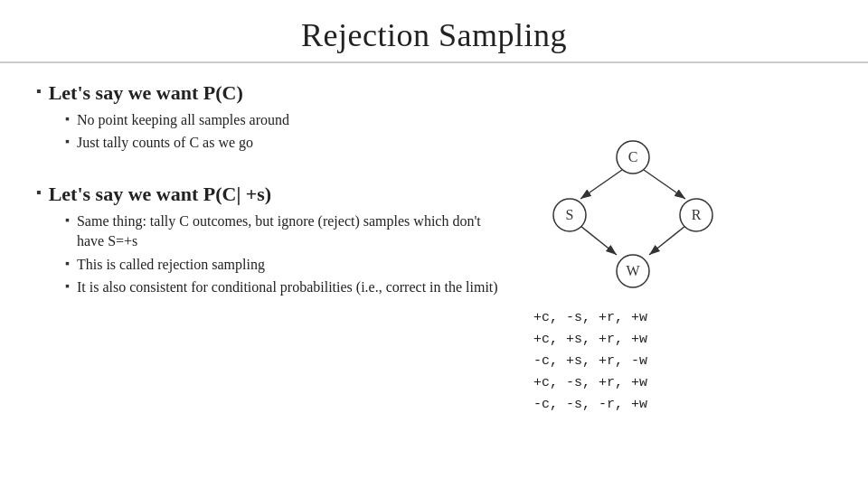 This screenshot has width=868, height=488. Describe the element at coordinates (161, 194) in the screenshot. I see `main-bullet-2-text: Let's say we want P(C| +s)` at that location.